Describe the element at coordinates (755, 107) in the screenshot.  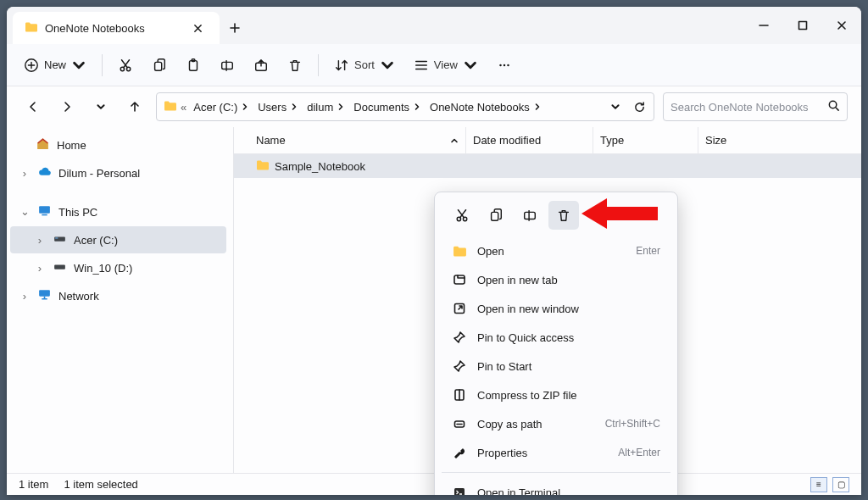
I see `search-box` at that location.